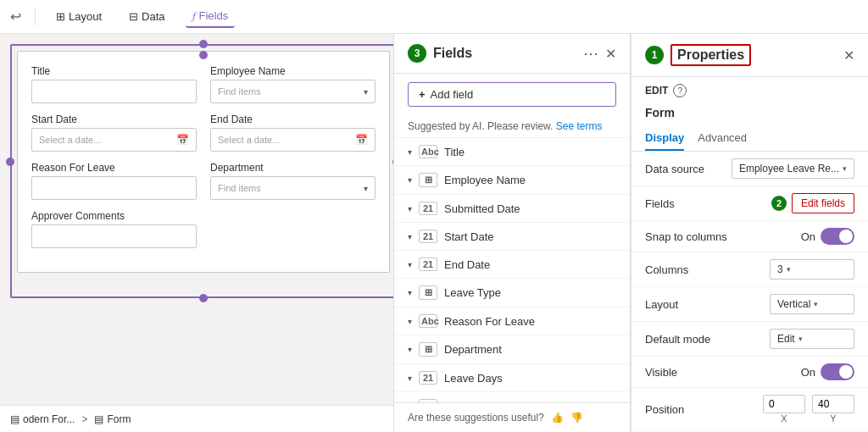 This screenshot has height=432, width=868. Describe the element at coordinates (428, 321) in the screenshot. I see `field-type-icon: Abc` at that location.